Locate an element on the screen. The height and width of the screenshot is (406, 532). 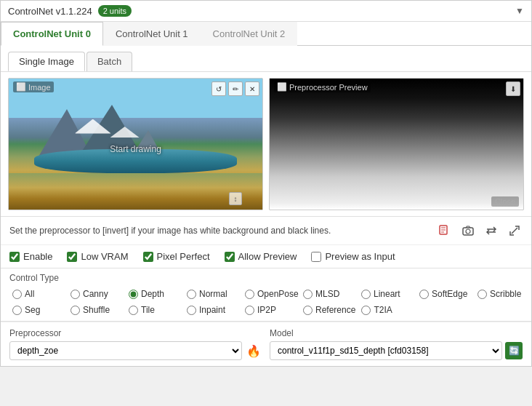
model-group: Model control_v11f1p_sd15_depth [cfd0315… is located at coordinates (396, 344).